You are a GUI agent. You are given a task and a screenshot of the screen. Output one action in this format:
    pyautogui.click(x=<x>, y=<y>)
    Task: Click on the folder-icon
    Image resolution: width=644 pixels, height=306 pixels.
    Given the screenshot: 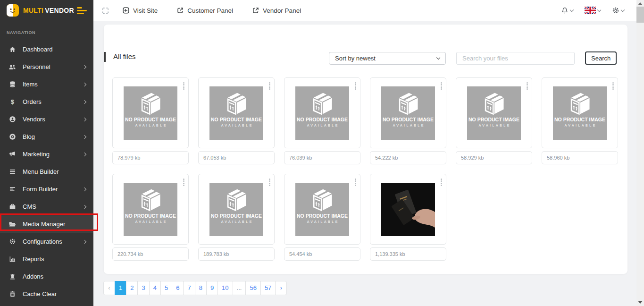 What is the action you would take?
    pyautogui.click(x=12, y=224)
    